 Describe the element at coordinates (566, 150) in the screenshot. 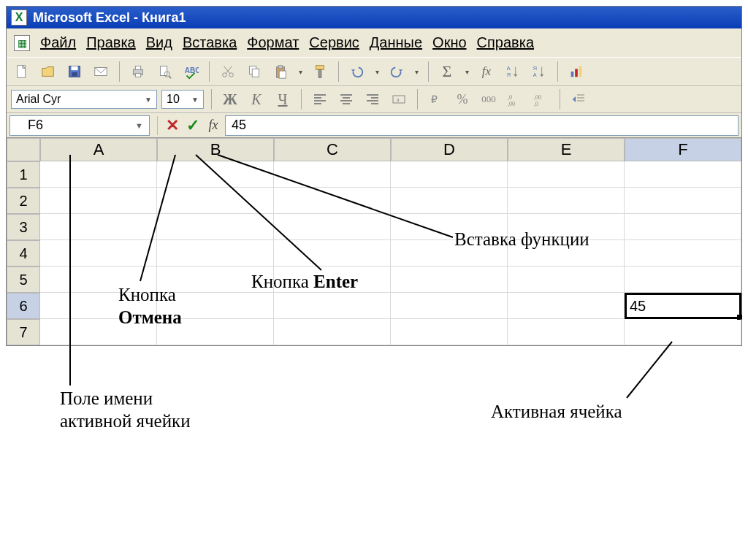

I see `column-header-e: E` at that location.